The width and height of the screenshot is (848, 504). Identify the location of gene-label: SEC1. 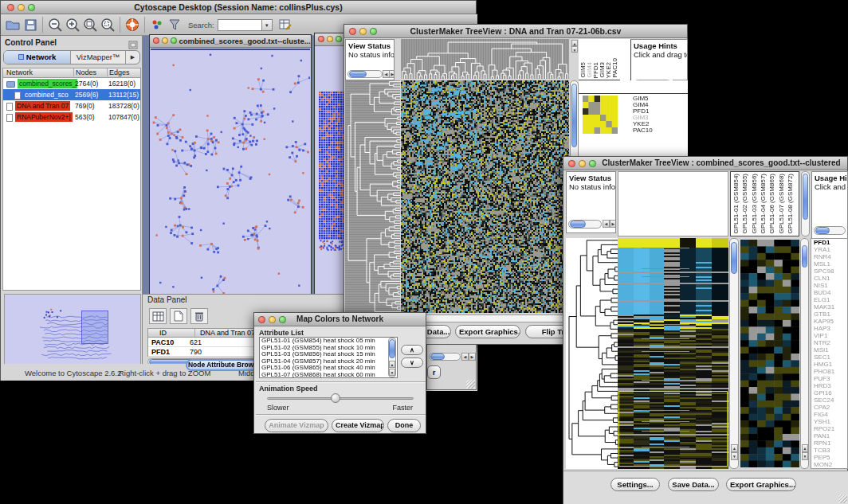
(829, 357).